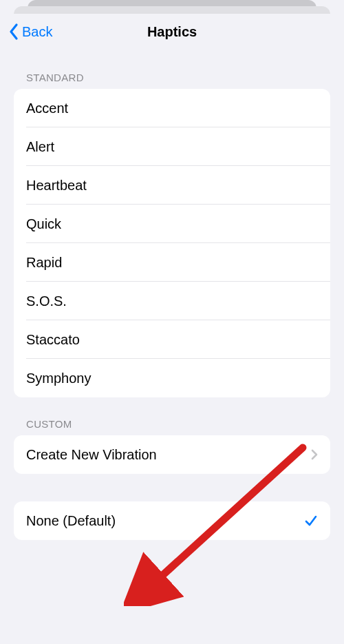 Image resolution: width=344 pixels, height=644 pixels. What do you see at coordinates (172, 378) in the screenshot?
I see `haptic-option-symphony: Symphony` at bounding box center [172, 378].